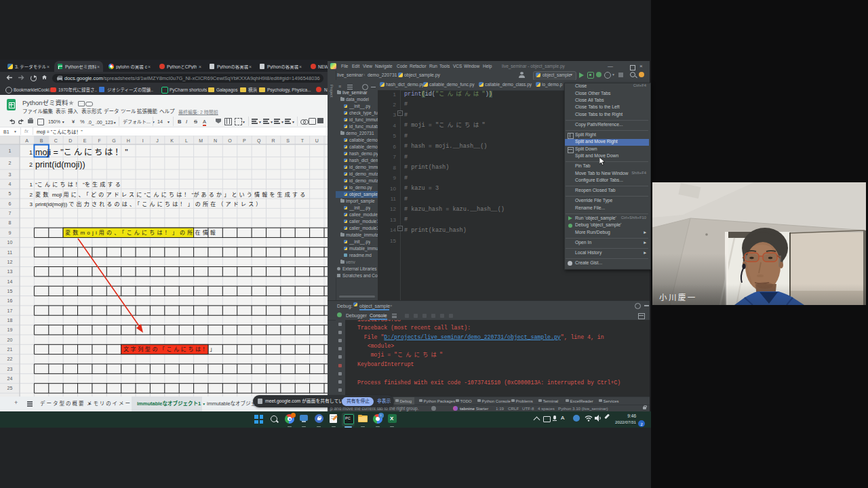 The width and height of the screenshot is (868, 488). What do you see at coordinates (302, 141) in the screenshot?
I see `svg-text: T` at bounding box center [302, 141].